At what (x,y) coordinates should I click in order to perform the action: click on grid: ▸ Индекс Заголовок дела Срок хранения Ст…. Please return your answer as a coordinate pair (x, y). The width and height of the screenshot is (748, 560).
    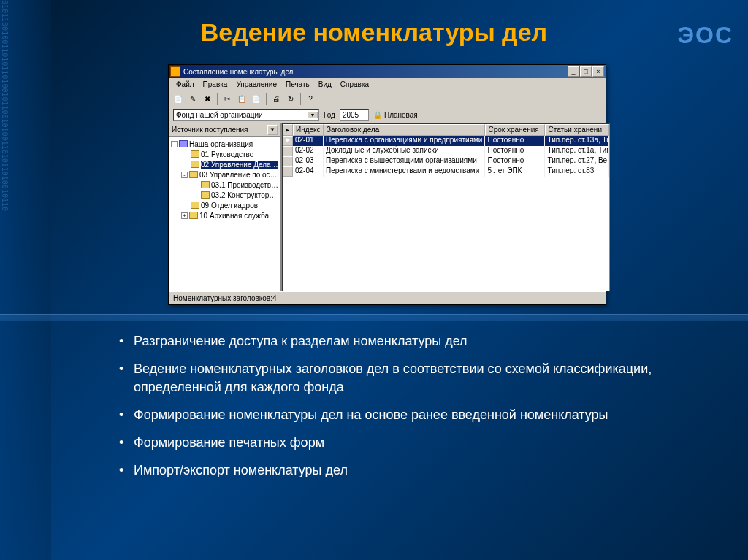
    Looking at the image, I should click on (446, 207).